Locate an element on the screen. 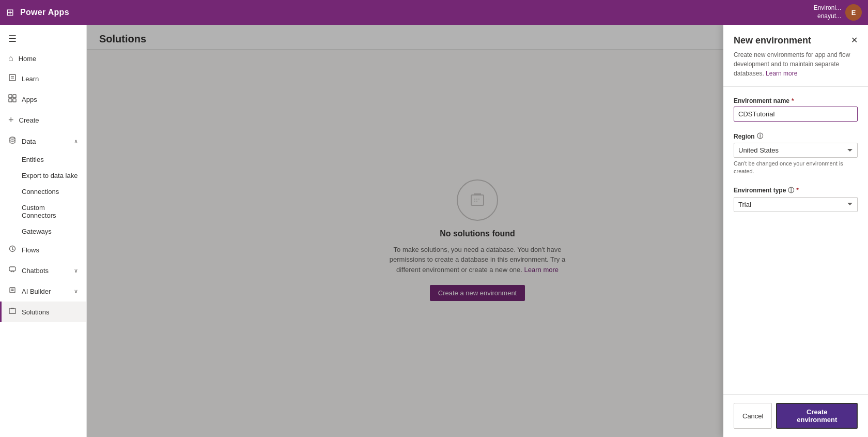 Image resolution: width=868 pixels, height=437 pixels. env-type-label: Environment type ⓘ * is located at coordinates (796, 190).